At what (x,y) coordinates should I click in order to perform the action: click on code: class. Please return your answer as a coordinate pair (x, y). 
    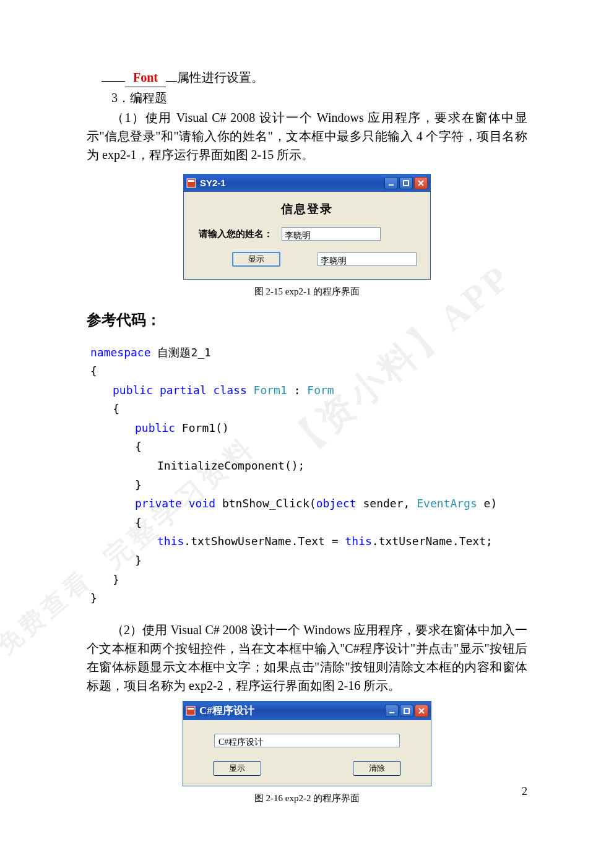
    Looking at the image, I should click on (230, 390).